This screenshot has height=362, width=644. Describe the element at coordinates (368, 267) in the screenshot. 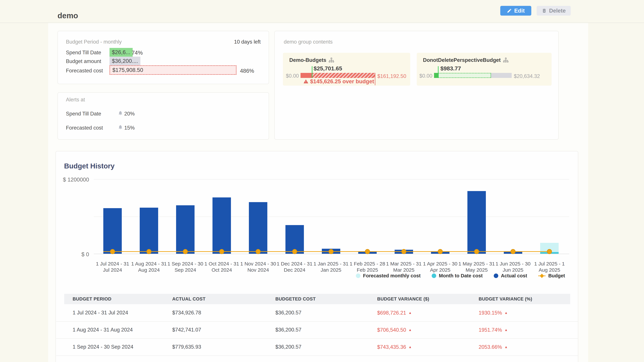

I see `x-axis-label: 1 Feb 2025 - 28Feb 2025` at that location.